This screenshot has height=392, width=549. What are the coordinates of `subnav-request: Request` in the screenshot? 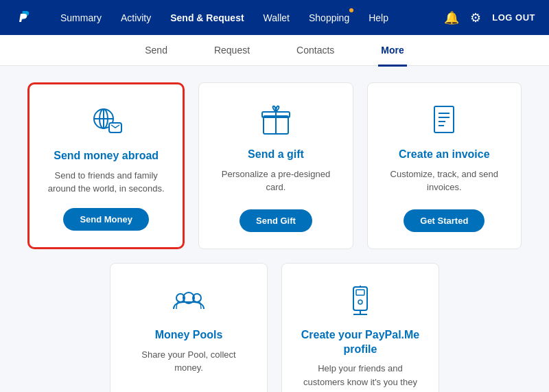 It's located at (232, 51).